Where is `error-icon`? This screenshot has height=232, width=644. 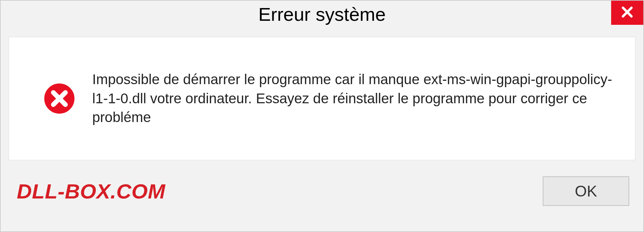 error-icon is located at coordinates (59, 99).